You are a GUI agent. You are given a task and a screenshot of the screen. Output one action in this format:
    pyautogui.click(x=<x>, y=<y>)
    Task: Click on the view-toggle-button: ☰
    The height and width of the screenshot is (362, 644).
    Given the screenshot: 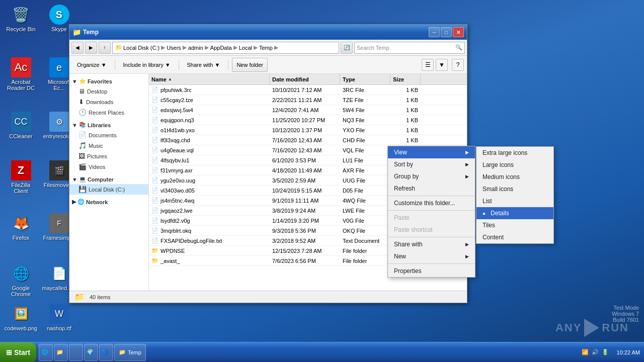 What is the action you would take?
    pyautogui.click(x=428, y=65)
    